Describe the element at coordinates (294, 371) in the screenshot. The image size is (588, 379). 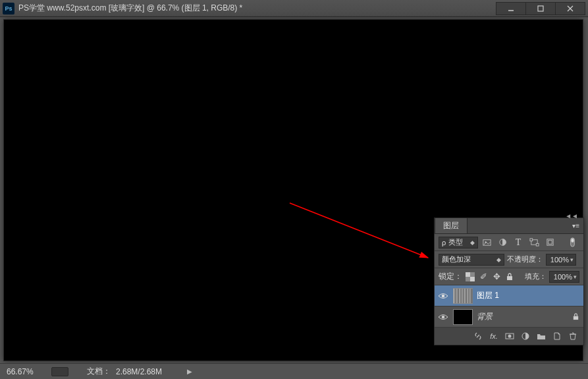
I see `status-bar: 66.67% 文档：2.68M/2.68M ▶` at that location.